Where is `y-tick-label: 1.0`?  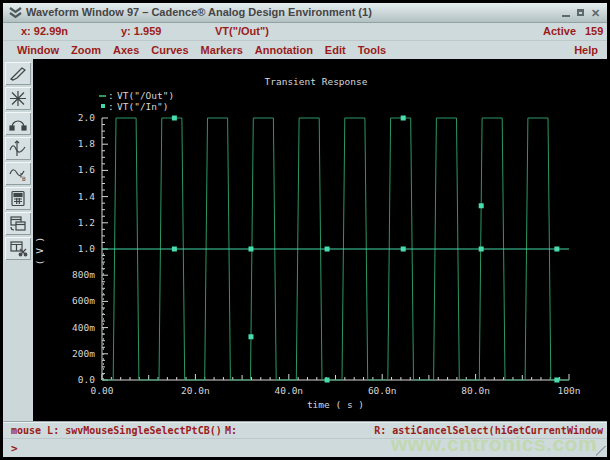 y-tick-label: 1.0 is located at coordinates (86, 248).